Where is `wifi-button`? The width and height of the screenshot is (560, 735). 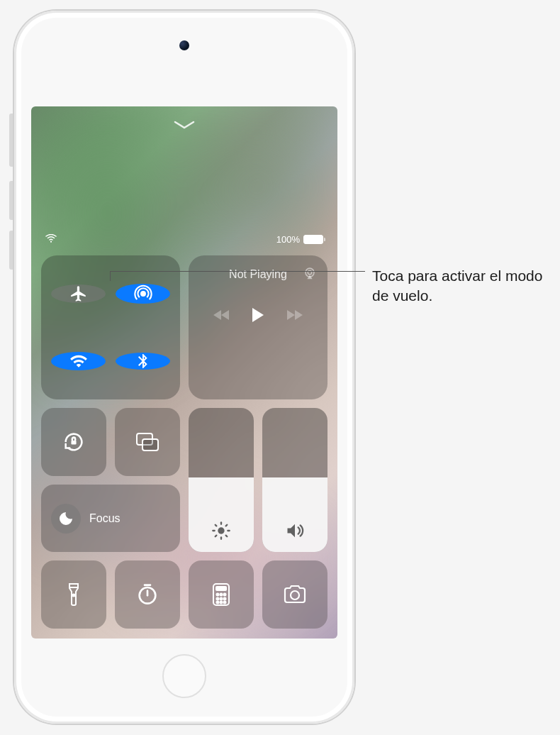
wifi-button is located at coordinates (78, 361).